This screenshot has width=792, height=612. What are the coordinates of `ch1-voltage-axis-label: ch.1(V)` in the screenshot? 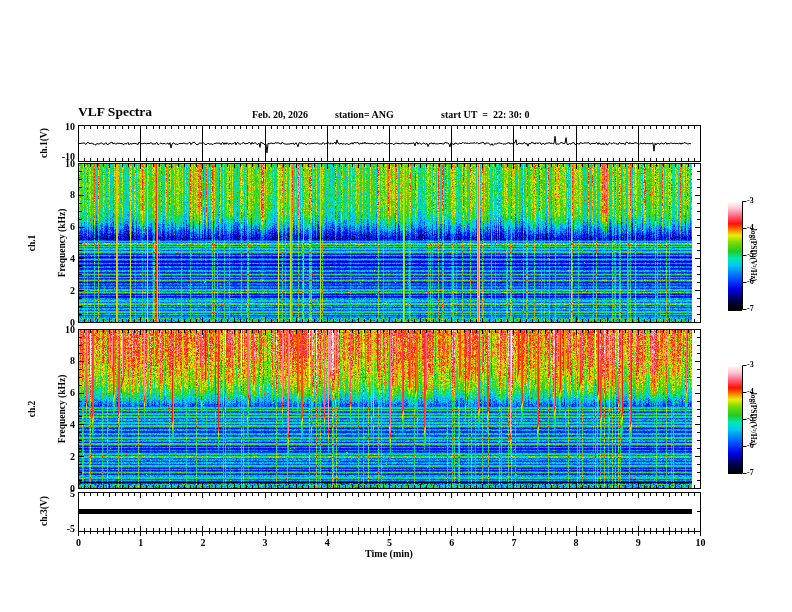 It's located at (45, 143).